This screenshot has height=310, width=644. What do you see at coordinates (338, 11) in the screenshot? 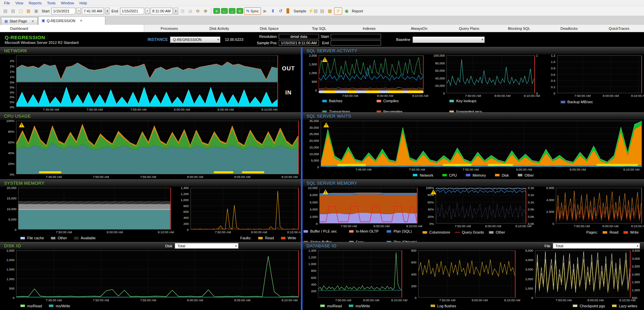
I see `lightning-button: ⚡` at bounding box center [338, 11].